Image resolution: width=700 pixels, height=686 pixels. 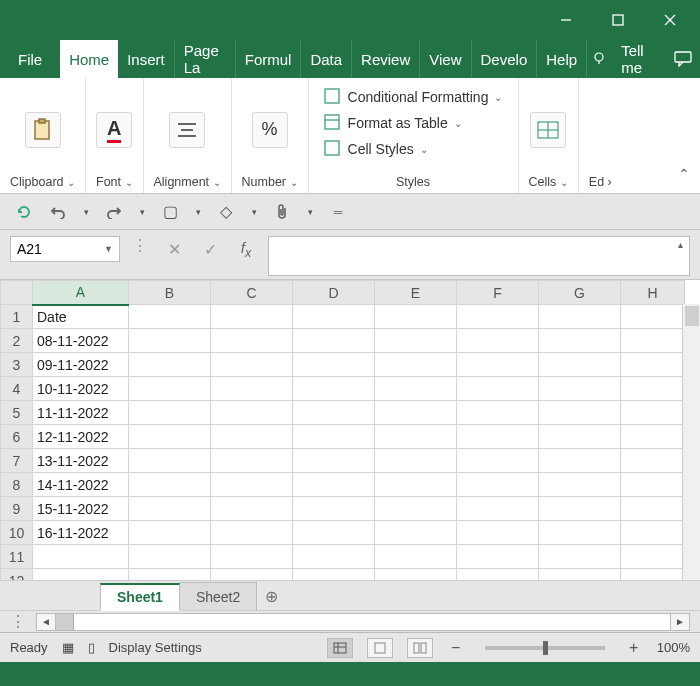 I want to click on cell-A5: 11-11-2022, so click(x=81, y=413).